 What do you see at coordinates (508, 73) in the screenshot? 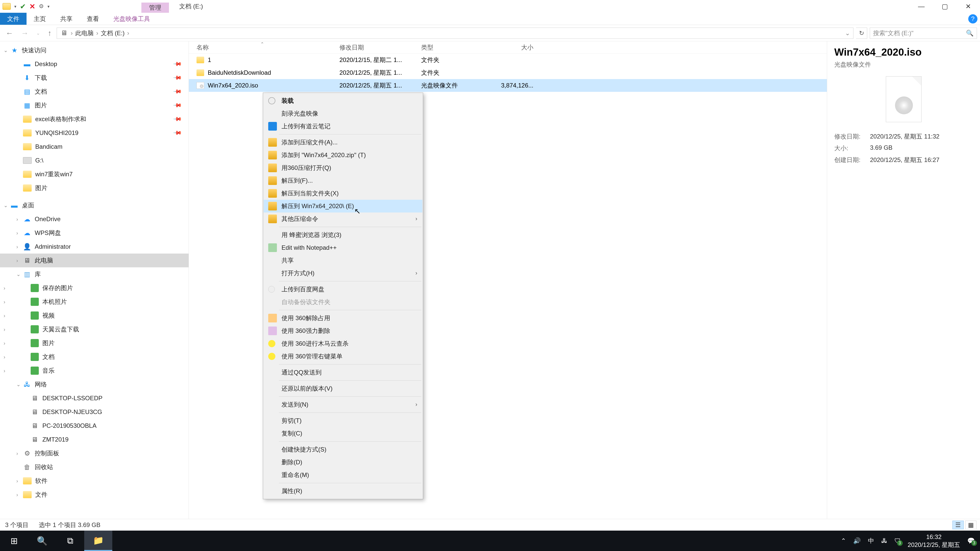
I see `file-row: BaiduNetdiskDownload2020/12/25, 星期五 1...…` at bounding box center [508, 73].